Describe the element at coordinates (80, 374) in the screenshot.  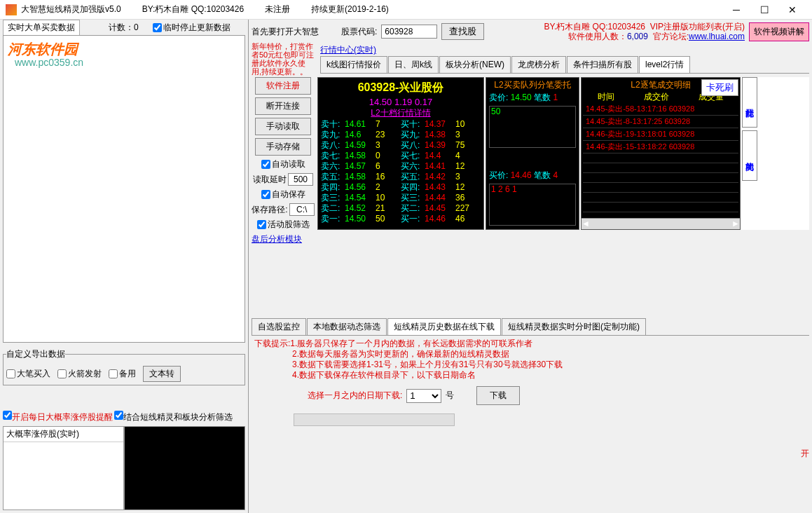
I see `chk-rocket: 火箭发射` at that location.